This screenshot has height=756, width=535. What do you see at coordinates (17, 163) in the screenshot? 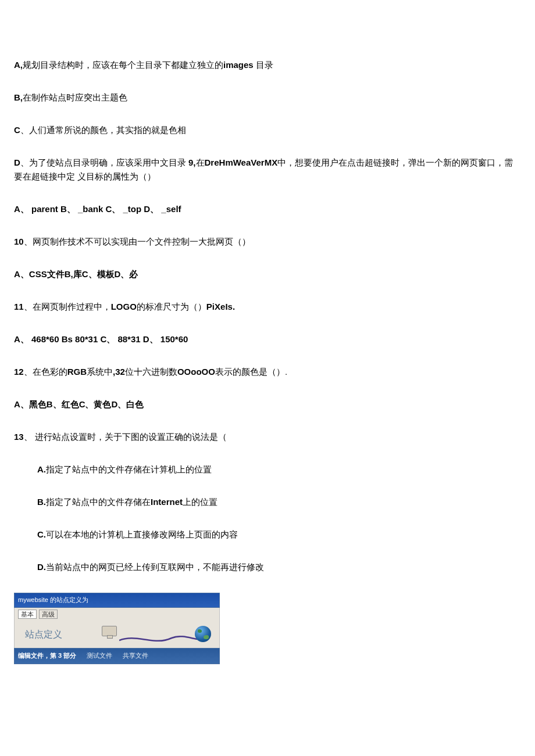
I see `option-prefix: D` at bounding box center [17, 163].